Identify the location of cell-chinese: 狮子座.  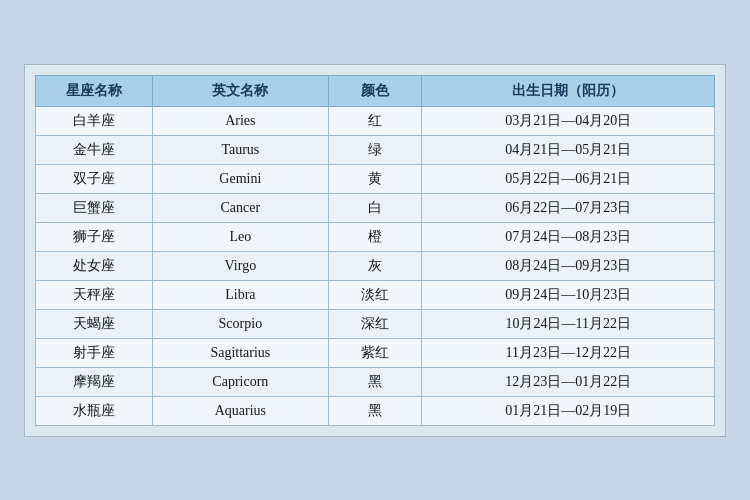
(94, 236).